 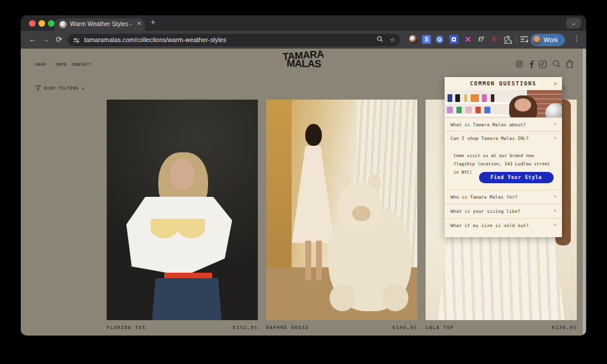 I want to click on address-bar: tamaramalas.com/collections/warm-weather…, so click(x=234, y=40).